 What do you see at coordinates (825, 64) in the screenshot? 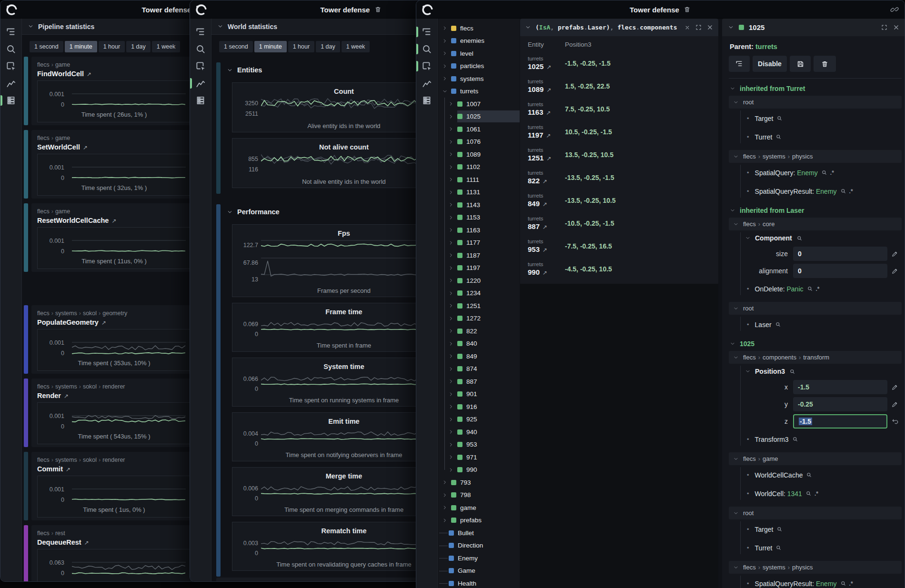
I see `delete-button` at bounding box center [825, 64].